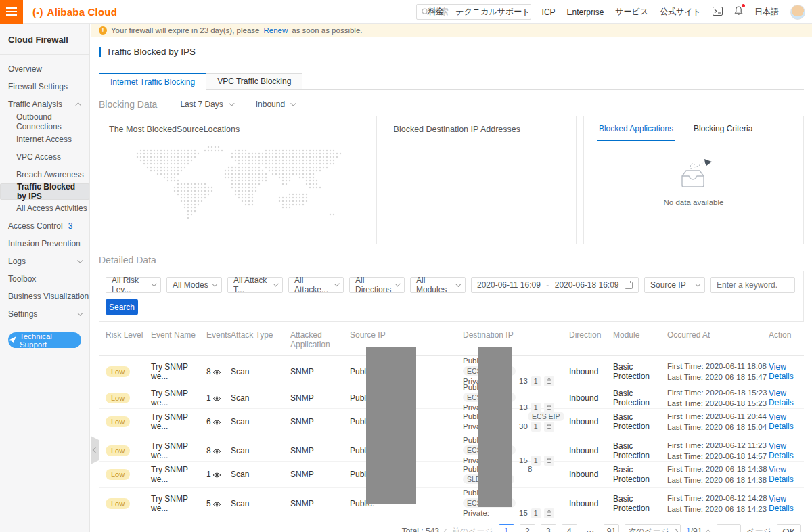 Image resolution: width=812 pixels, height=532 pixels. Describe the element at coordinates (238, 180) in the screenshot. I see `blocked-source-locations-panel: The Most BlockedSourceLocations` at that location.